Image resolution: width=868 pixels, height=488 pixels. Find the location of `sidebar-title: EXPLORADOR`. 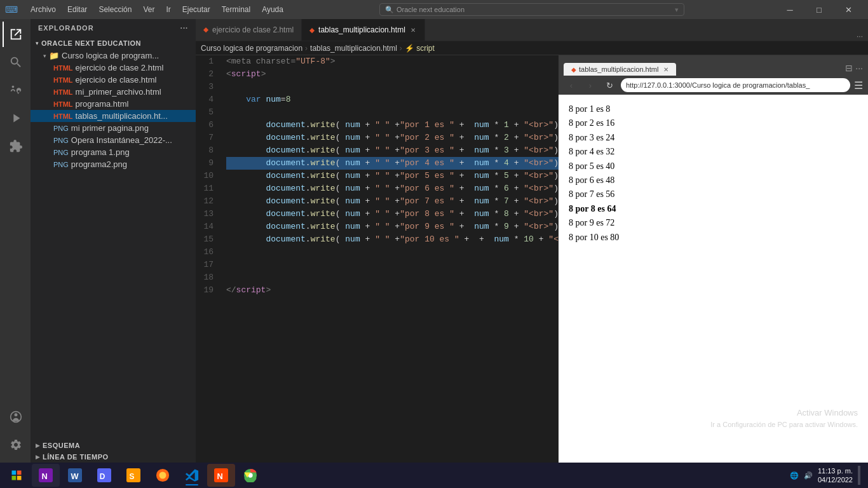

sidebar-title: EXPLORADOR is located at coordinates (66, 28).